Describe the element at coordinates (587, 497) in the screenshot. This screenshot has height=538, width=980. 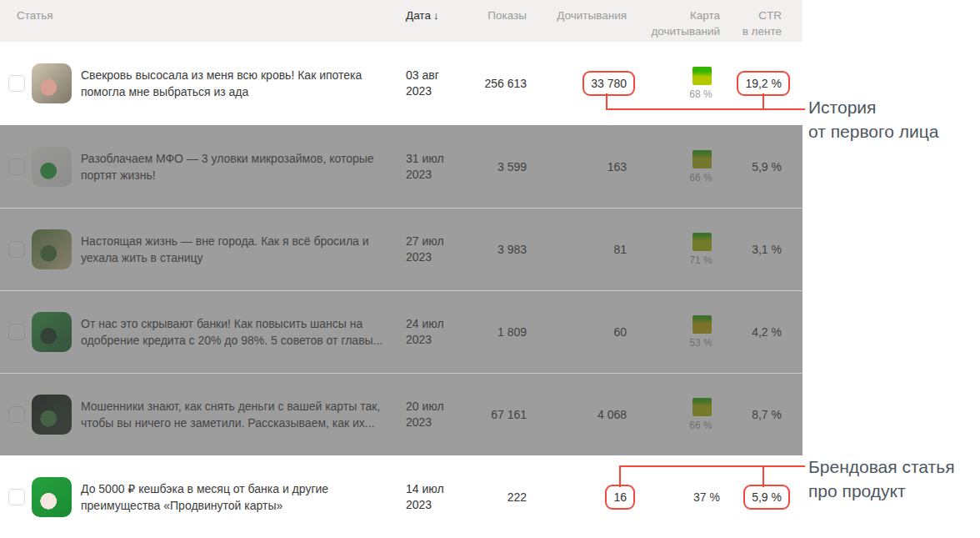
I see `reads-value: 16` at that location.